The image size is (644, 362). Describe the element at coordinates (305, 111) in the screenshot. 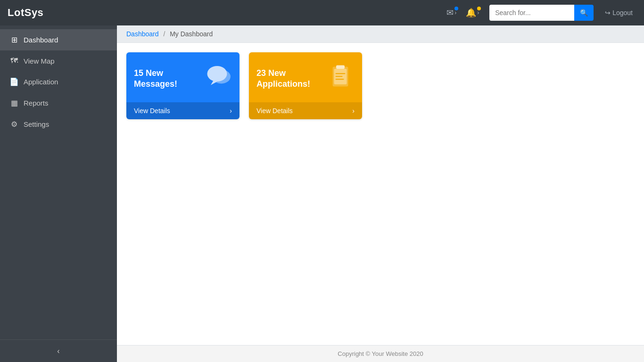

I see `applications-card-bottom: View Details ›` at that location.